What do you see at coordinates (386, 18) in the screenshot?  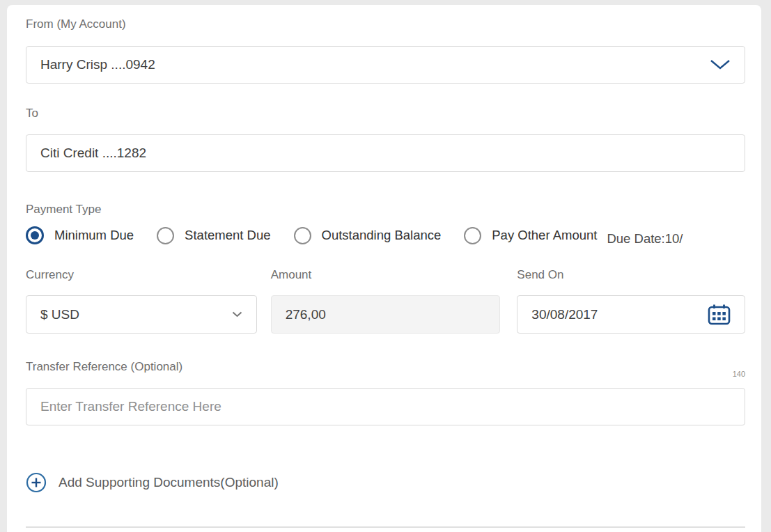 I see `from-account-label: From (My Account)` at bounding box center [386, 18].